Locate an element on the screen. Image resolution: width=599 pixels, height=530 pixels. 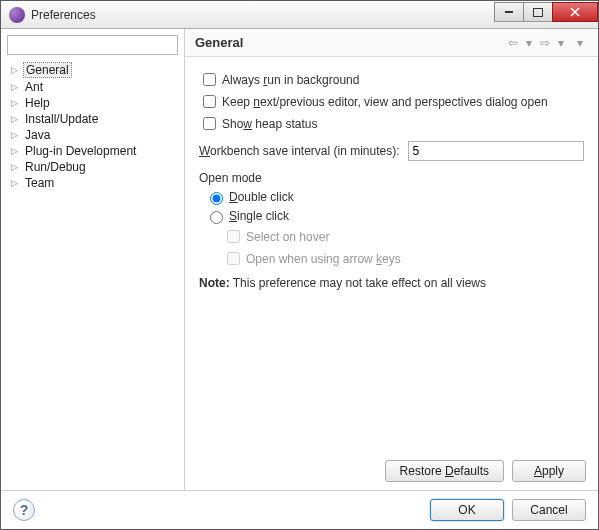
restore-defaults-button: Restore Defaults is located at coordinates (444, 471).